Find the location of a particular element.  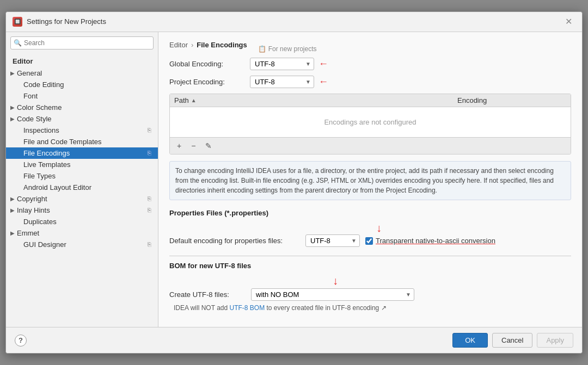

properties-section: Properties Files (*.properties) ↓ Defaul… is located at coordinates (370, 228).